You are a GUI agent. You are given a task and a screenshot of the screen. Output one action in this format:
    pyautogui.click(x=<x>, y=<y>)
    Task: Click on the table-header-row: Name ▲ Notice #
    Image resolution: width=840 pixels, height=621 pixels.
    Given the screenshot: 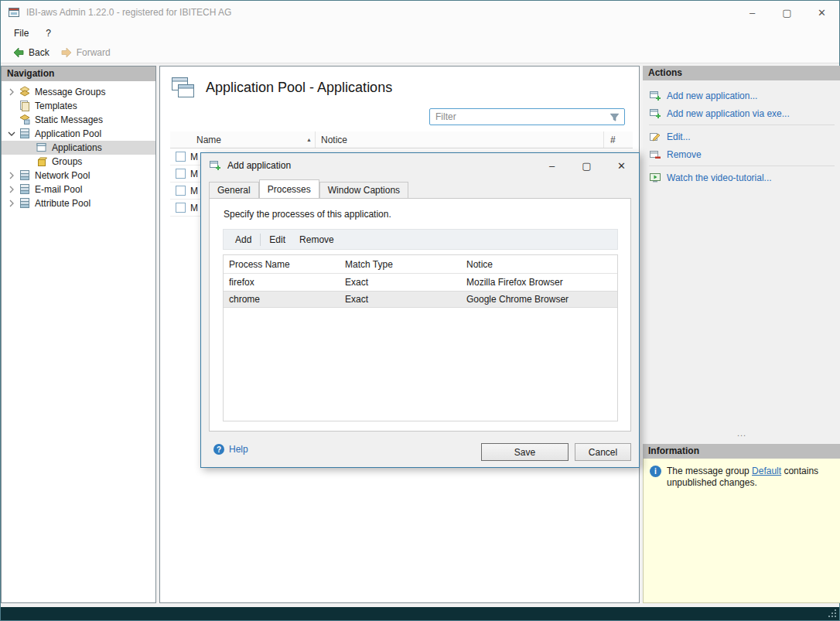 What is the action you would take?
    pyautogui.click(x=401, y=140)
    